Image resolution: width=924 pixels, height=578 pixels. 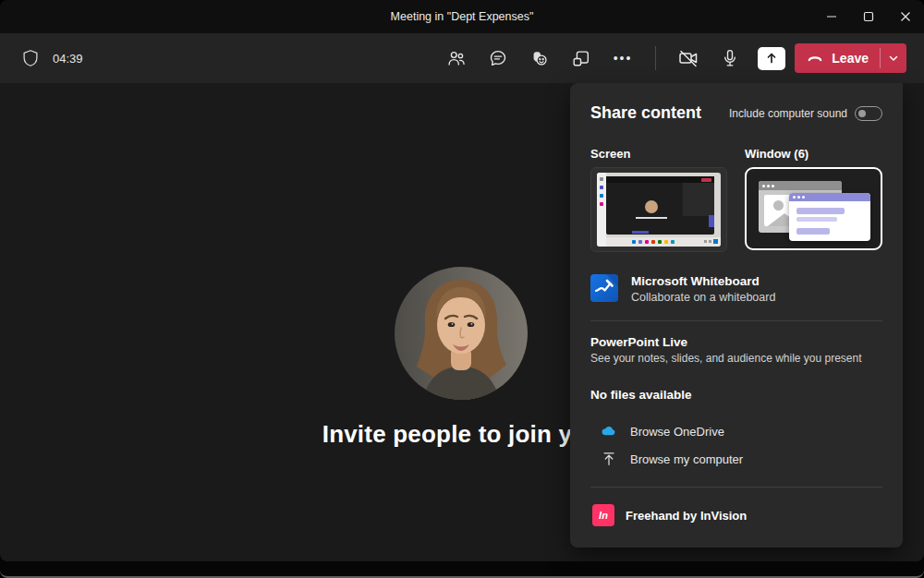 I want to click on window-title: Meeting in "Dept Expenses", so click(x=462, y=17).